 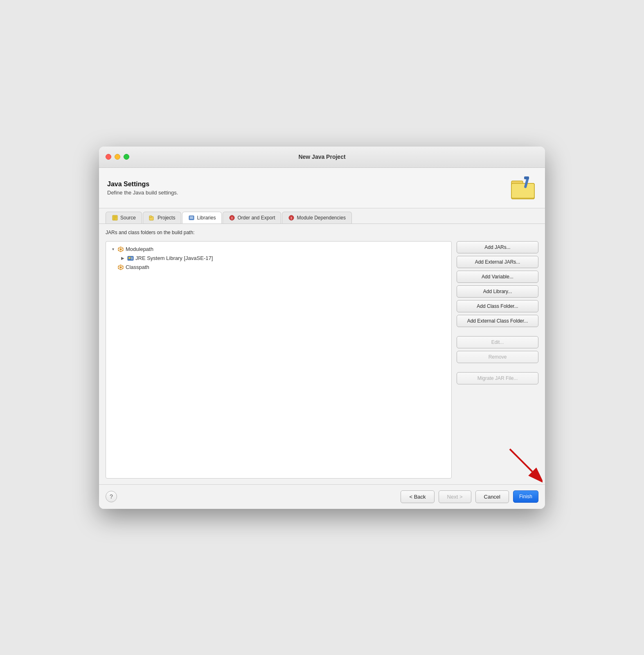 What do you see at coordinates (498, 321) in the screenshot?
I see `add-external-class-folder-button: Add External Class Folder...` at bounding box center [498, 321].